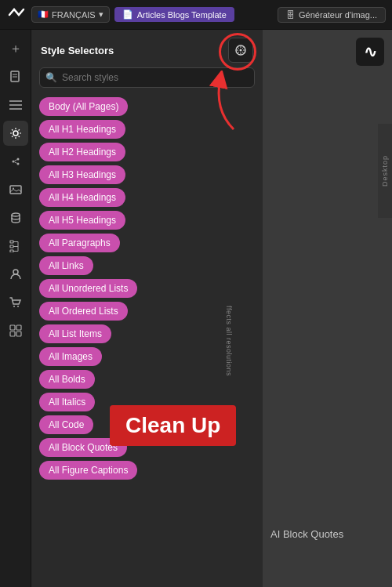 This screenshot has height=587, width=392. Describe the element at coordinates (88, 470) in the screenshot. I see `selector-captions: All Figure Captions` at that location.